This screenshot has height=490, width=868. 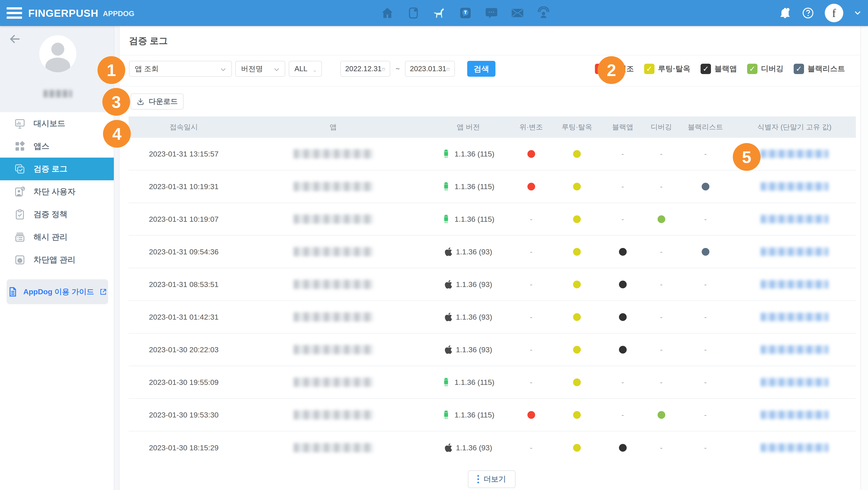 What do you see at coordinates (468, 382) in the screenshot?
I see `app-version: 1.1.36 (115)` at bounding box center [468, 382].